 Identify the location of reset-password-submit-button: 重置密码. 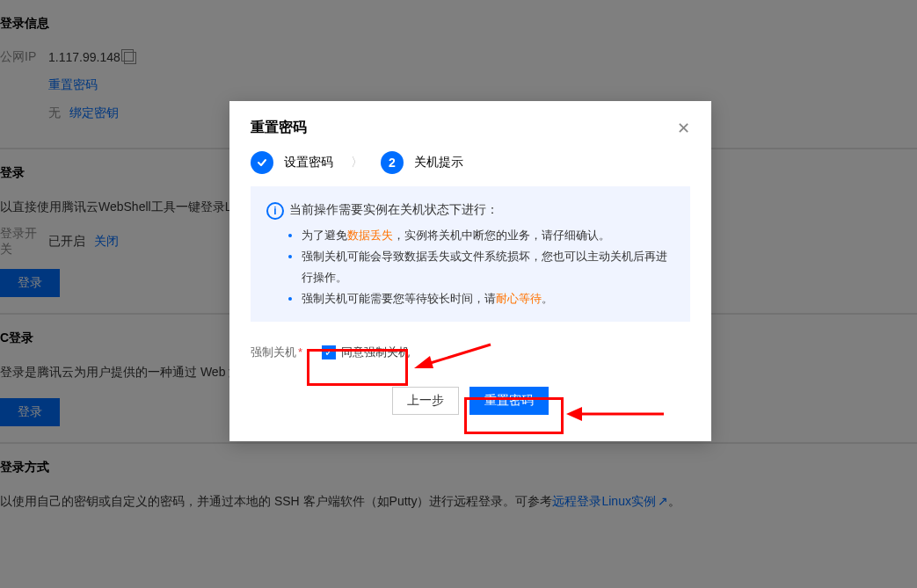
(509, 401).